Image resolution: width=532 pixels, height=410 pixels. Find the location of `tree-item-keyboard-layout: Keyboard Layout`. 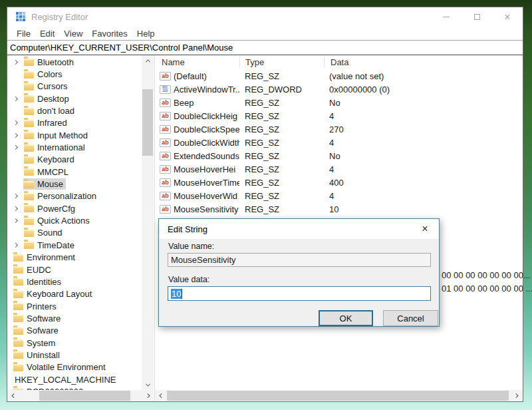

tree-item-keyboard-layout: Keyboard Layout is located at coordinates (74, 294).